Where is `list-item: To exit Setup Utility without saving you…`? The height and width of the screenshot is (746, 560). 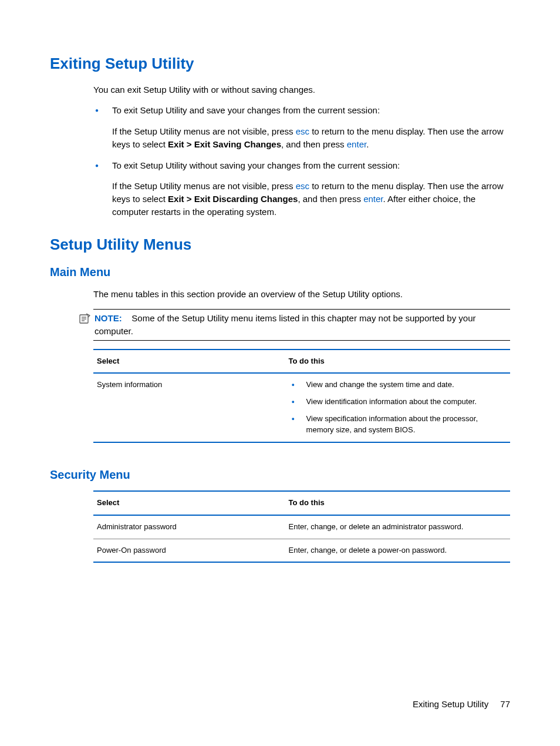 list-item: To exit Setup Utility without saving you… is located at coordinates (302, 189).